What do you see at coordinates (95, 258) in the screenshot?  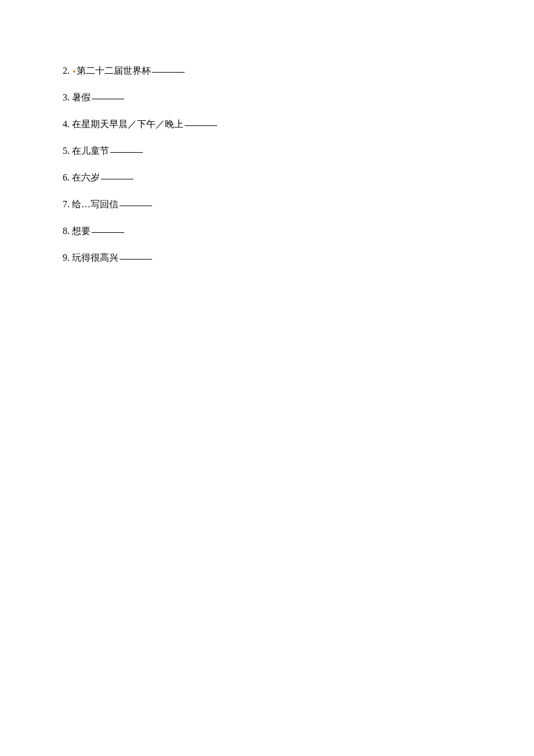 I see `item-text: 玩得很高兴` at bounding box center [95, 258].